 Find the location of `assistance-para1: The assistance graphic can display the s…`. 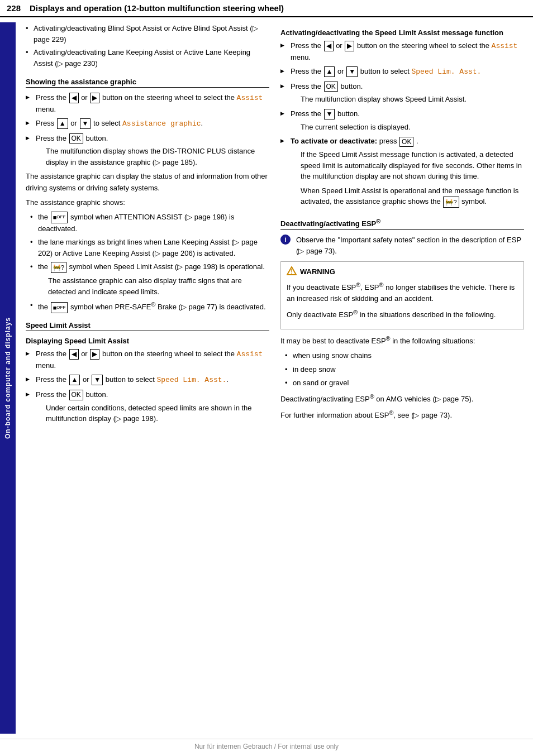

assistance-para1: The assistance graphic can display the s… is located at coordinates (147, 182).